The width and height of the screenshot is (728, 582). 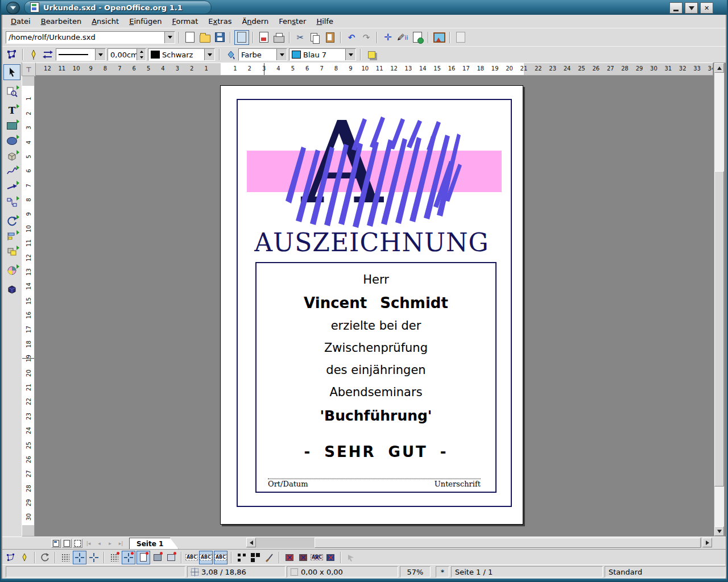 I want to click on rotation-mode-toggle, so click(x=45, y=558).